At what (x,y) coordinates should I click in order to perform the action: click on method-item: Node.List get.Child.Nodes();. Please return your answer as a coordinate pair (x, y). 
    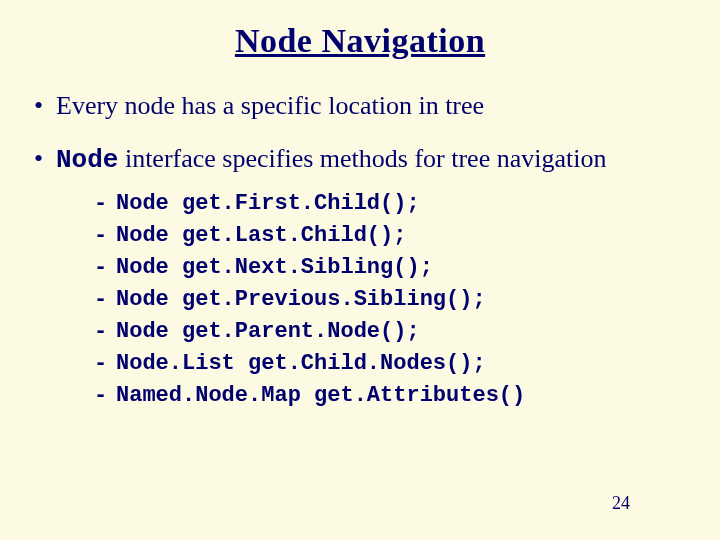
    Looking at the image, I should click on (392, 364).